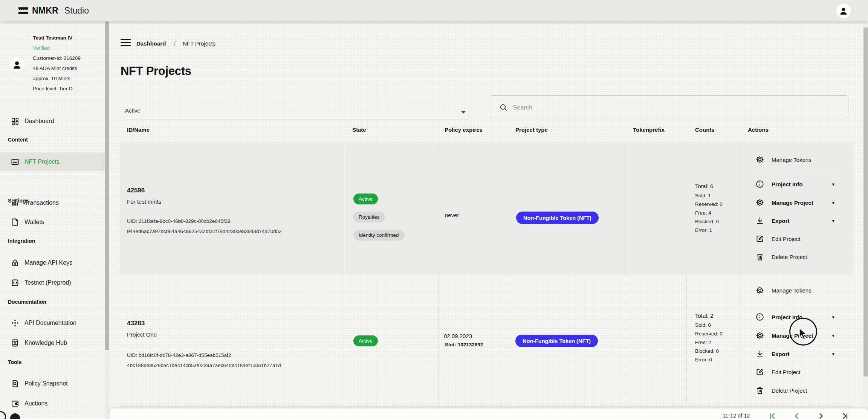 The height and width of the screenshot is (419, 868). Describe the element at coordinates (760, 317) in the screenshot. I see `info-icon` at that location.